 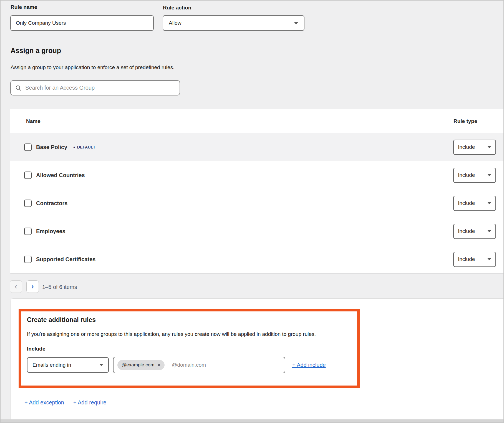 What do you see at coordinates (60, 287) in the screenshot?
I see `pagination-items-label: 1–5 of 6 items` at bounding box center [60, 287].